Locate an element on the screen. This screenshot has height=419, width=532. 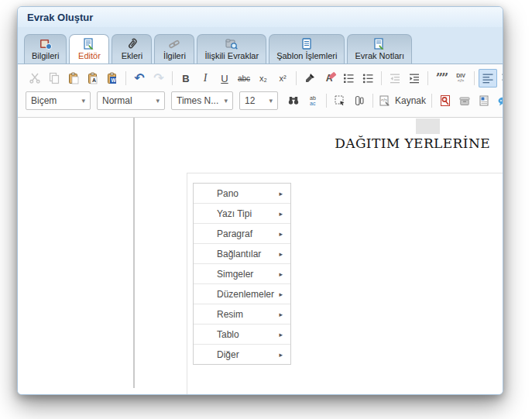
superscript-button: x² is located at coordinates (283, 78).